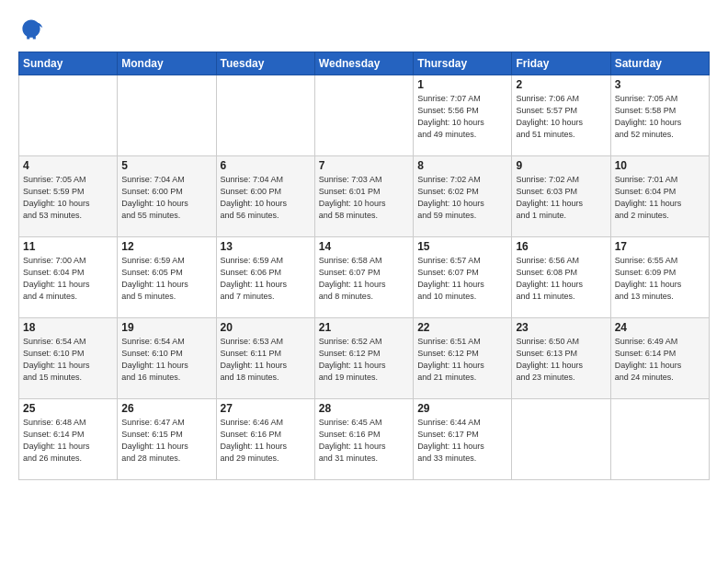  I want to click on week-row-3: 11Sunrise: 7:00 AM Sunset: 6:04 PM Dayli…, so click(364, 278).